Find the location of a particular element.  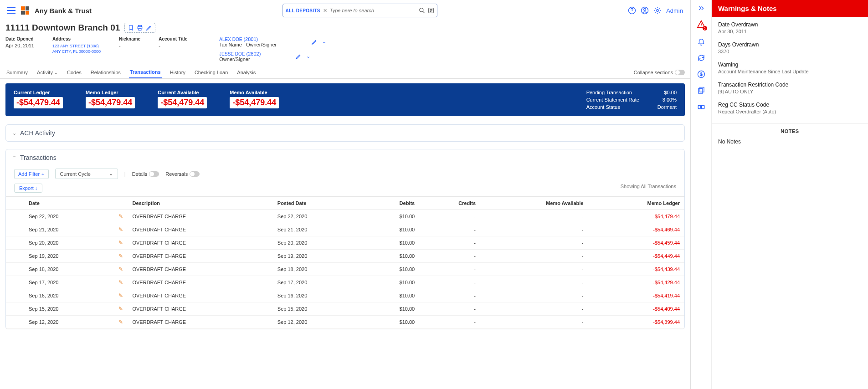

cell-posted: Sep 19, 2020 is located at coordinates (318, 256).